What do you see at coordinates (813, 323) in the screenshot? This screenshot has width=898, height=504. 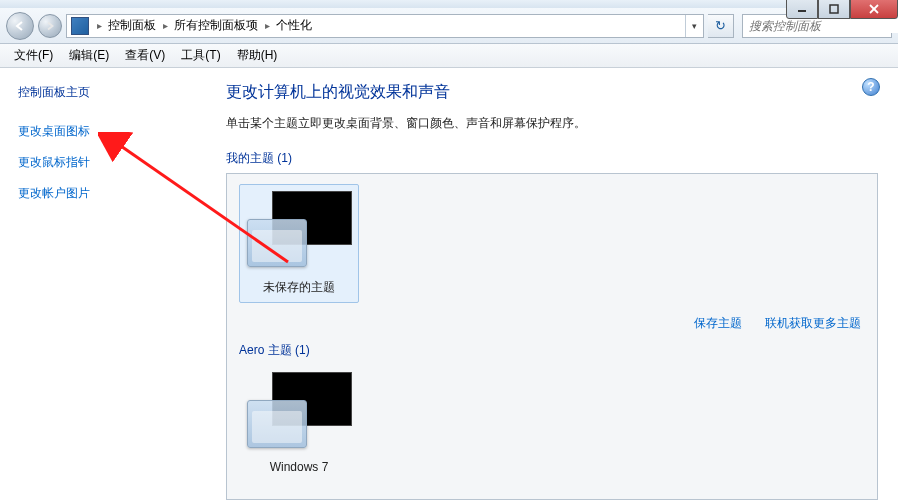 I see `get-more-themes-link: 联机获取更多主题` at bounding box center [813, 323].